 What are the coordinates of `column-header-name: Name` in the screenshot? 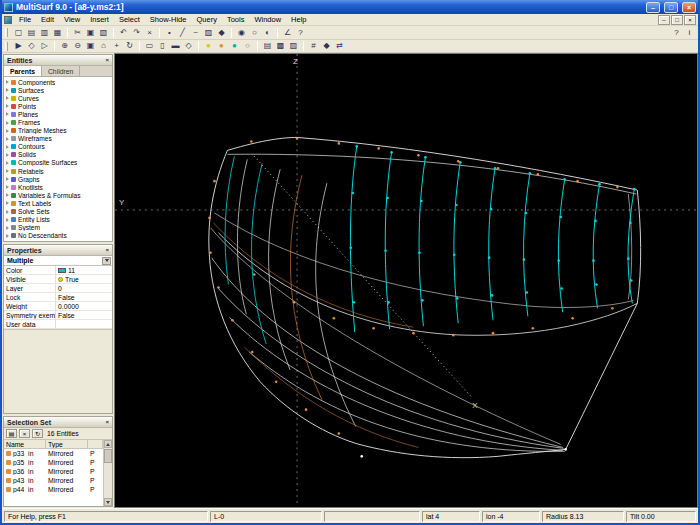 It's located at (25, 444).